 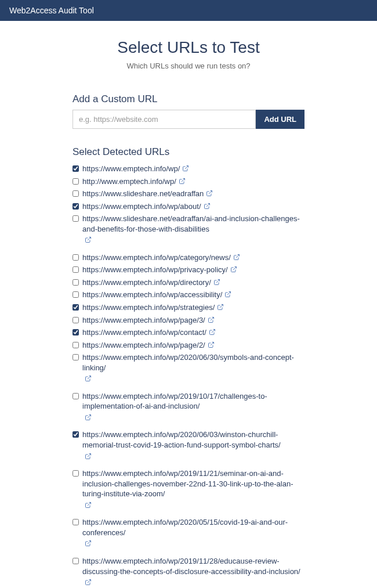 I want to click on url-item: https://www.emptech.info/wp/2019/11/28/e…, so click(x=188, y=571).